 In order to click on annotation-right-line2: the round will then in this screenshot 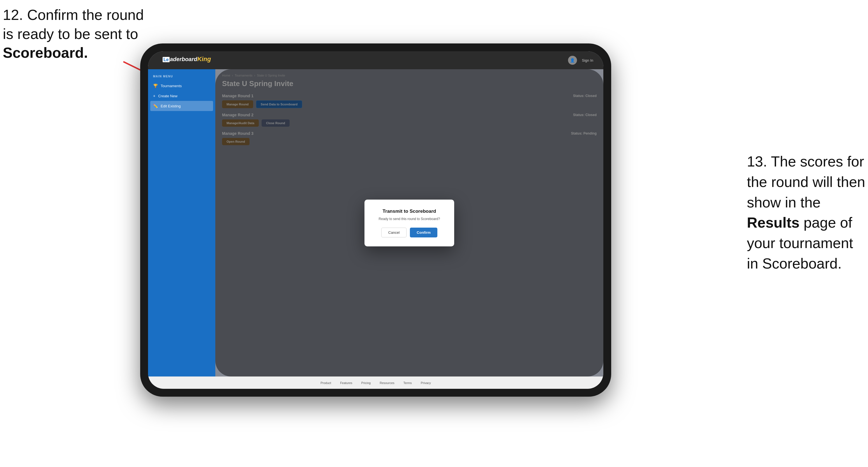, I will do `click(806, 182)`.